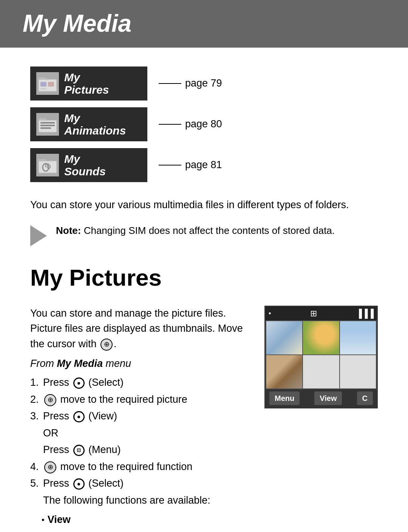 The width and height of the screenshot is (408, 532). I want to click on functions-list: • View • Create MMS • Set as wallpaper •…, so click(140, 522).